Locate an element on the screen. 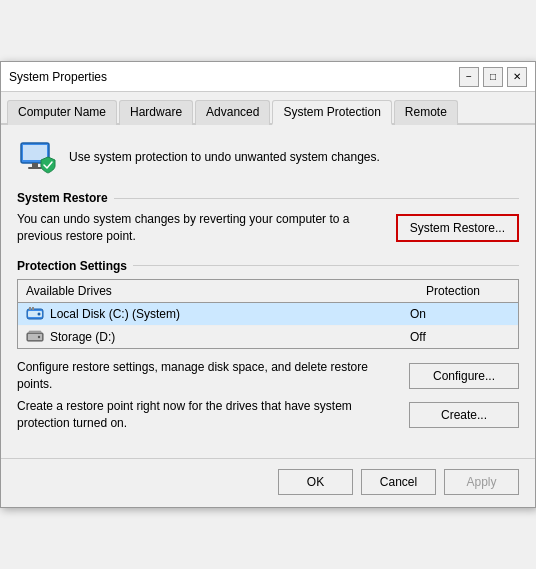 The image size is (536, 569). protection-status-on: On is located at coordinates (460, 314).